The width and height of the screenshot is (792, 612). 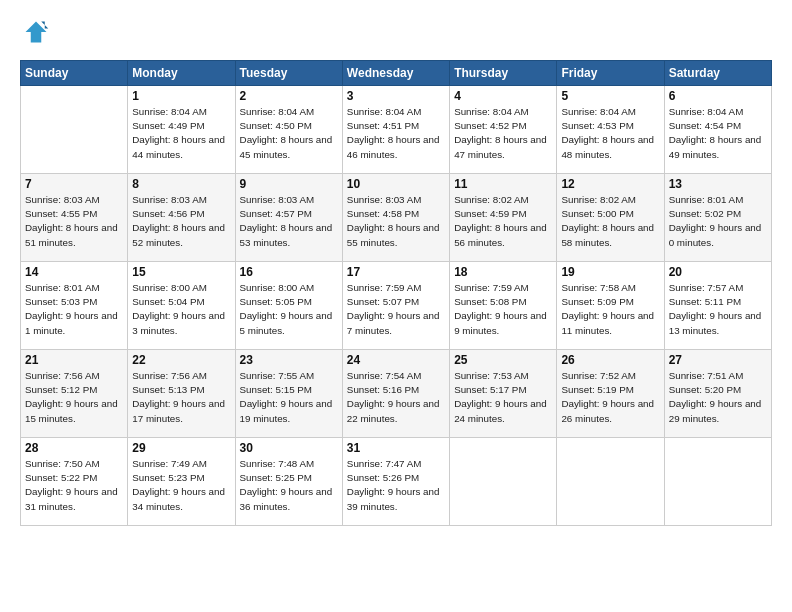 I want to click on calendar-cell: 5Sunrise: 8:04 AMSunset: 4:53 PMDaylight…, so click(x=610, y=130).